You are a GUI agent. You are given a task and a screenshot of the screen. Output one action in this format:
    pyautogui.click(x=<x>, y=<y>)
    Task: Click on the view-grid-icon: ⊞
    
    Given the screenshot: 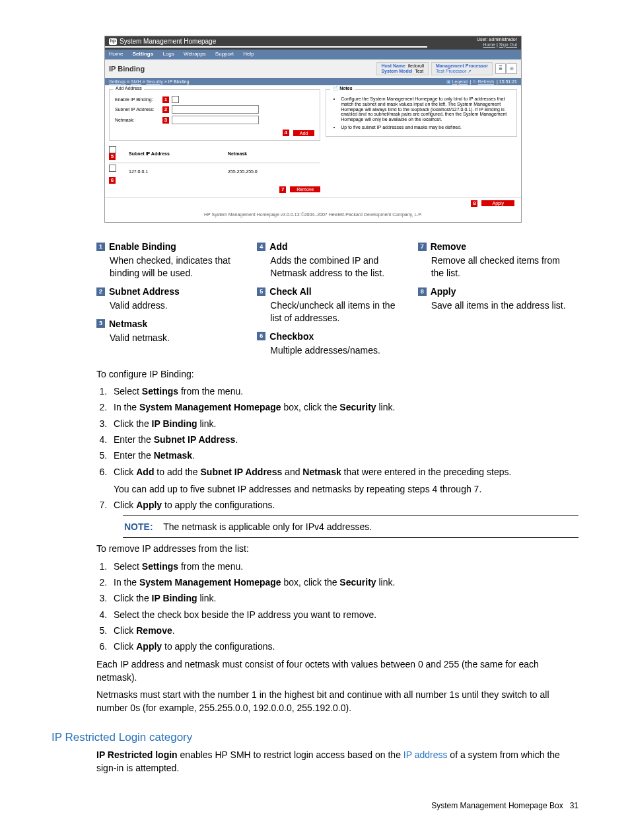 What is the action you would take?
    pyautogui.click(x=512, y=69)
    